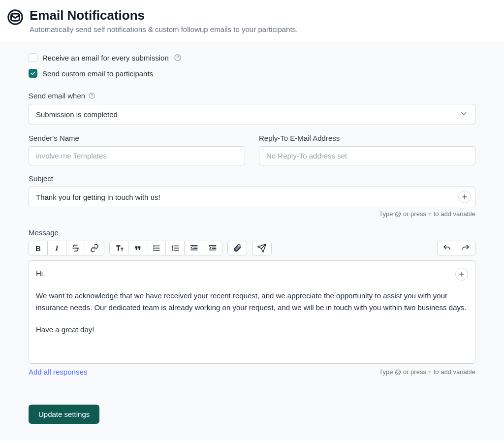 This screenshot has height=443, width=504. I want to click on chevron-down-icon, so click(464, 114).